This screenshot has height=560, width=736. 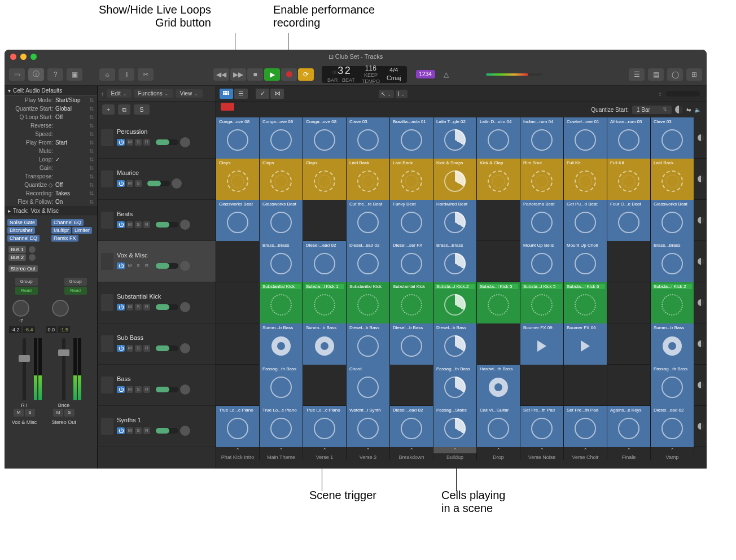 I want to click on metronome-icon: △, so click(x=446, y=75).